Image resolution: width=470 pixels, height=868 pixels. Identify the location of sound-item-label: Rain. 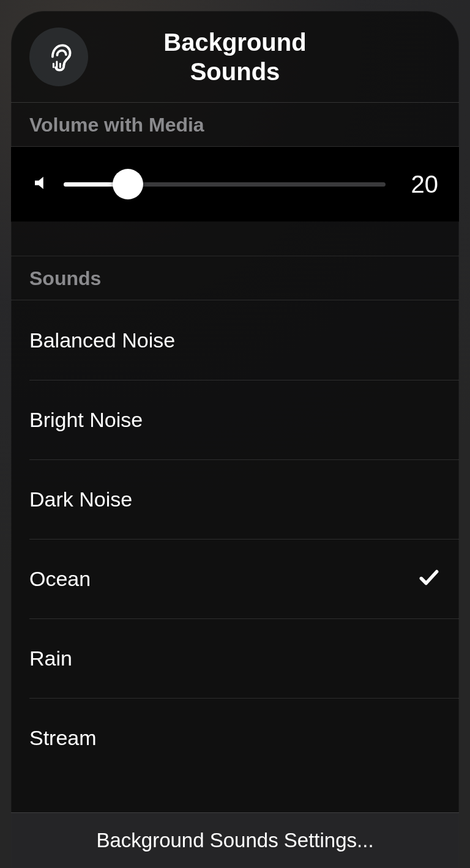
(51, 658).